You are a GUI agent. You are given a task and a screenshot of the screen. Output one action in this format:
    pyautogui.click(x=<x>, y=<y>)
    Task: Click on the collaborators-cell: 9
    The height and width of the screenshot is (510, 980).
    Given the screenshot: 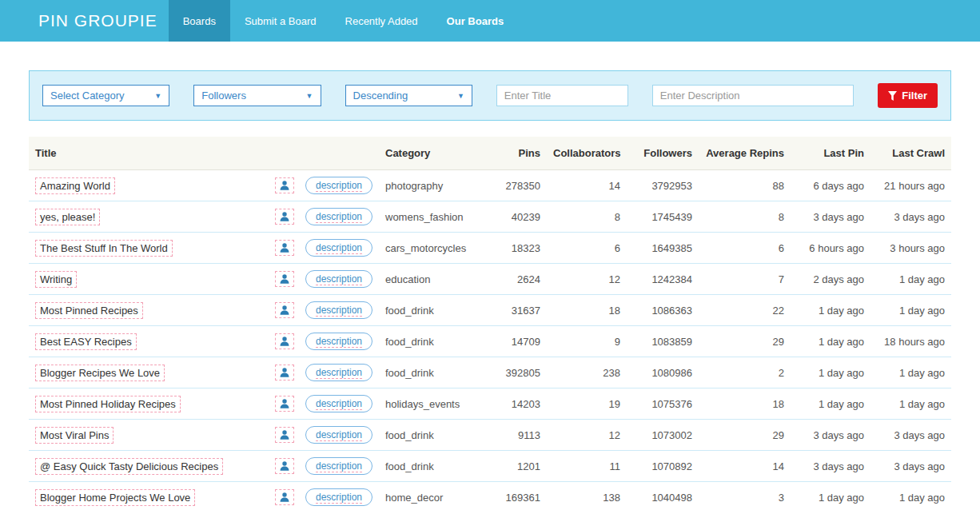 What is the action you would take?
    pyautogui.click(x=587, y=342)
    